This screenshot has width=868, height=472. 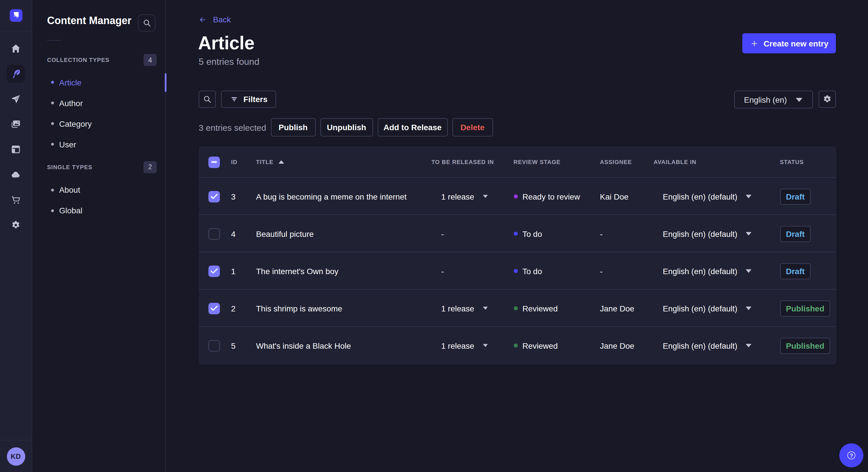 I want to click on table-row: 3 A bug is becoming a meme on the intern…, so click(x=518, y=197).